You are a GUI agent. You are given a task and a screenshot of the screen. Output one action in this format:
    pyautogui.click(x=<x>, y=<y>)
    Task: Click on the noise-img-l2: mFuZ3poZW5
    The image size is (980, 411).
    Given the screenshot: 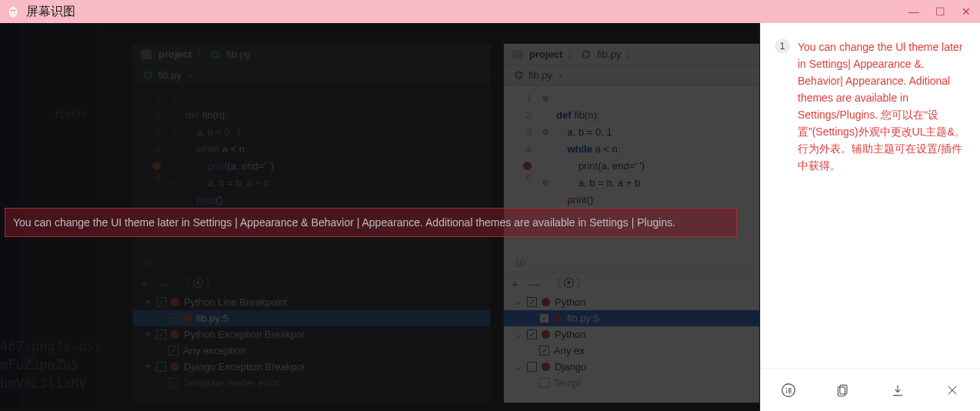 What is the action you would take?
    pyautogui.click(x=39, y=365)
    